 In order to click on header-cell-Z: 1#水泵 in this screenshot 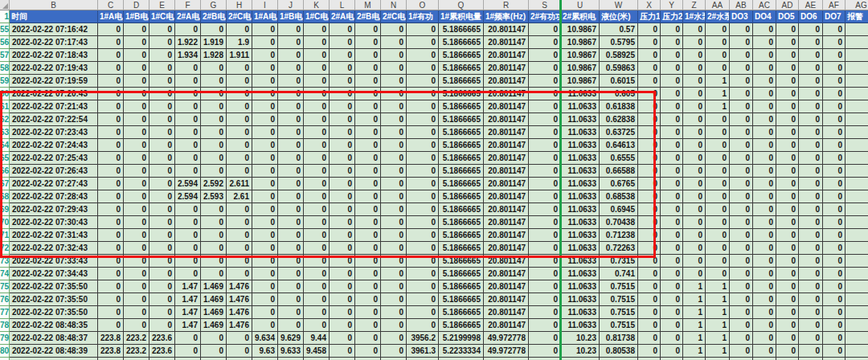, I will do `click(694, 17)`.